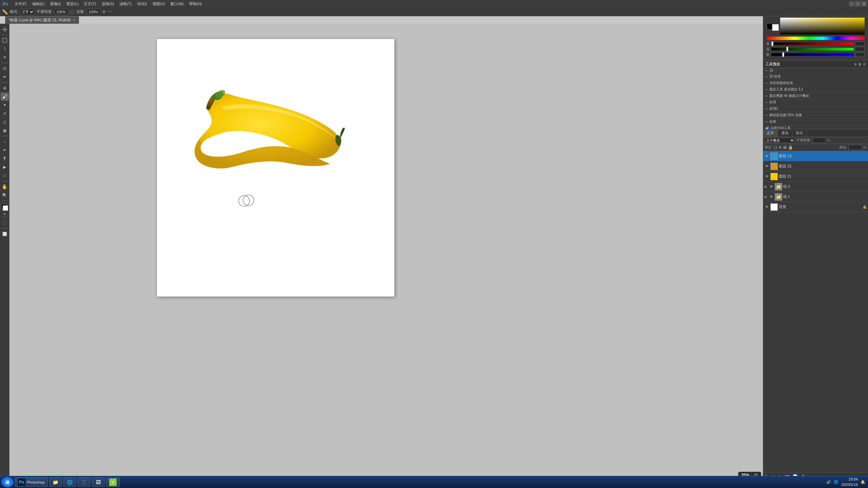  Describe the element at coordinates (5, 68) in the screenshot. I see `crop-tool: ⊡` at that location.